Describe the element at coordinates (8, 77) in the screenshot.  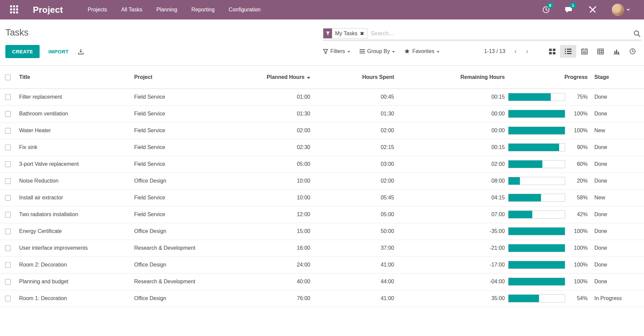
I see `select-all-checkbox` at that location.